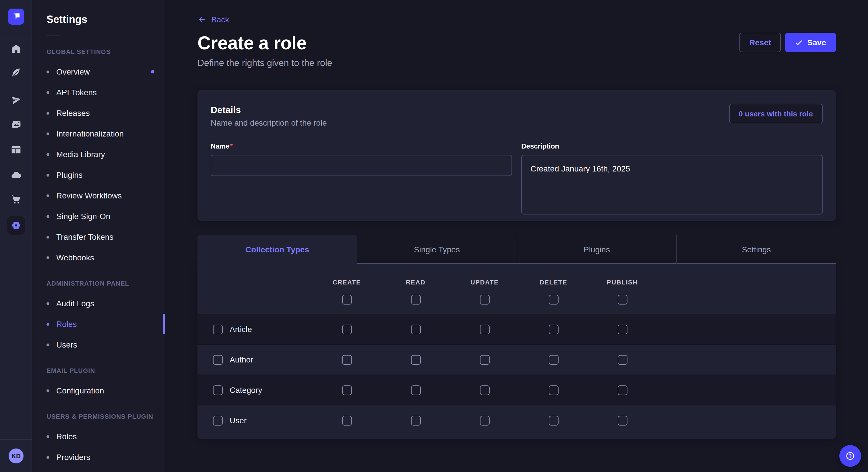 The height and width of the screenshot is (472, 868). I want to click on select-all-create-checkbox, so click(347, 300).